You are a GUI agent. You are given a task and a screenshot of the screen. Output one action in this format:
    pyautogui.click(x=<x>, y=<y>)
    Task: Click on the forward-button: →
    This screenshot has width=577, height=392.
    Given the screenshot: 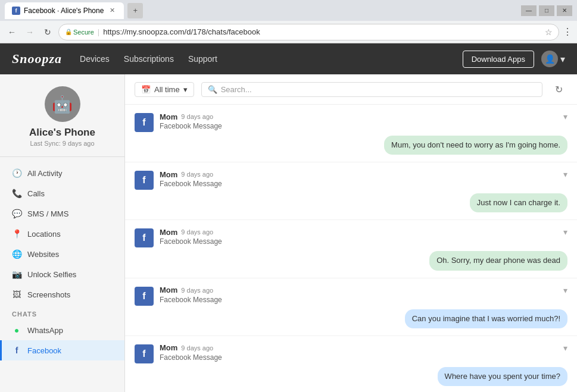 What is the action you would take?
    pyautogui.click(x=30, y=32)
    